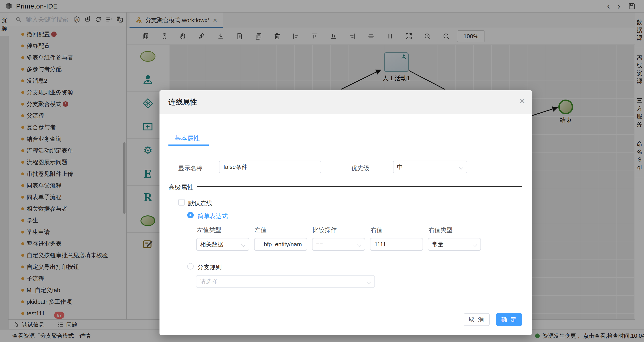  What do you see at coordinates (260, 230) in the screenshot?
I see `left-value-label: 左值` at bounding box center [260, 230].